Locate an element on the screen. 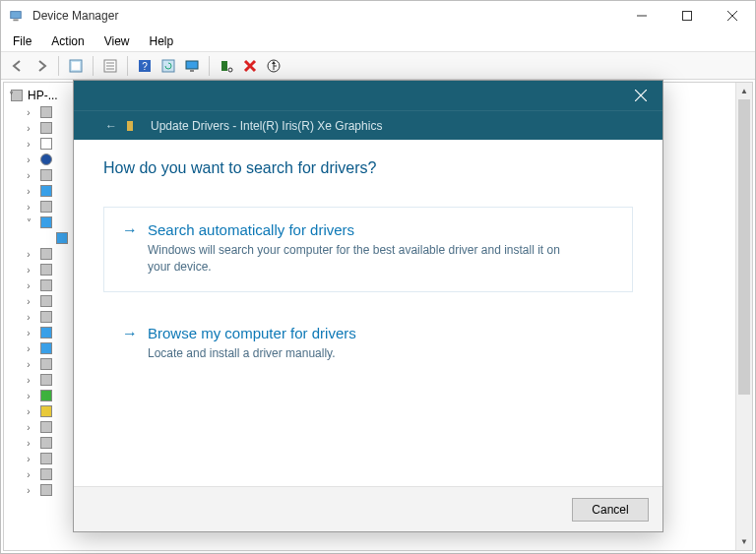 This screenshot has width=756, height=554. hardware-scan-icon is located at coordinates (226, 66).